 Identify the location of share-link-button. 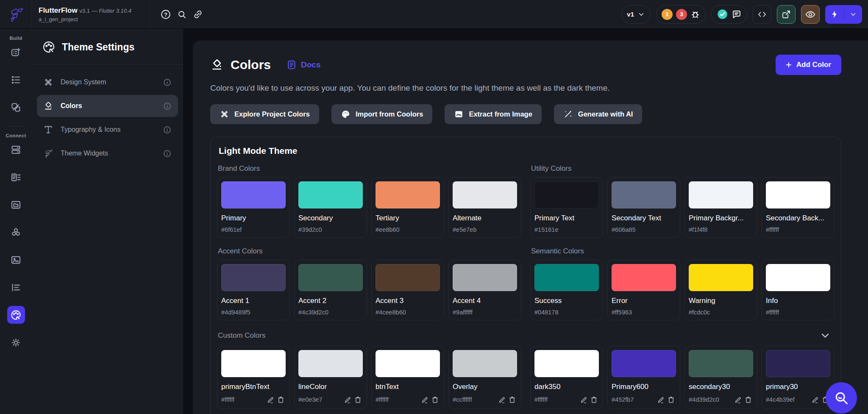
(198, 14).